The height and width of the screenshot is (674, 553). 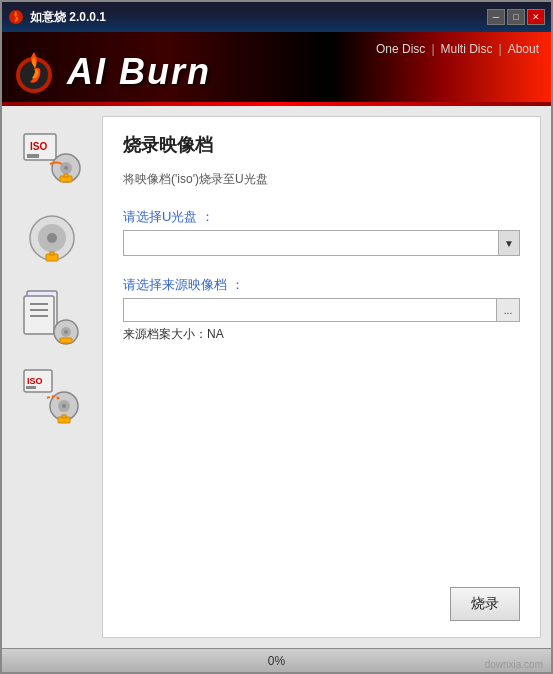 I want to click on burn-button-row: 烧录, so click(x=322, y=596).